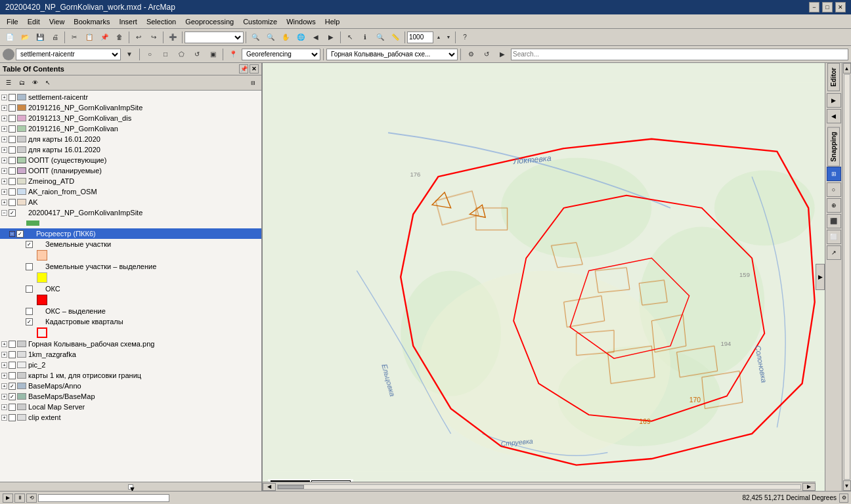 This screenshot has height=504, width=851. What do you see at coordinates (820, 277) in the screenshot?
I see `map-scroll-right: ▶` at bounding box center [820, 277].